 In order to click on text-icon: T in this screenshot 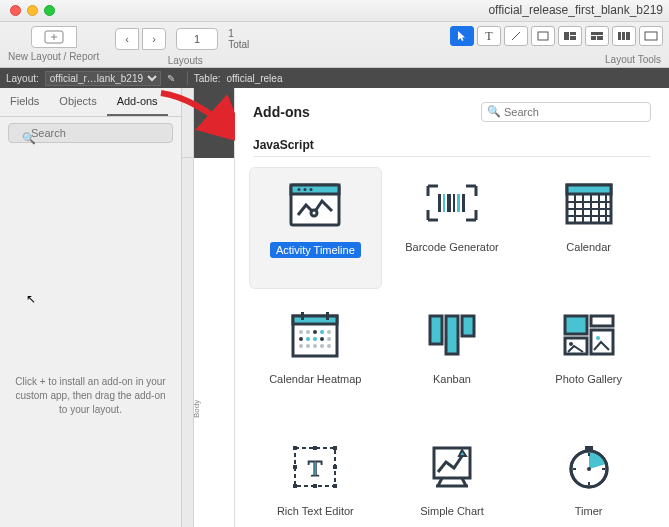, I will do `click(488, 36)`.